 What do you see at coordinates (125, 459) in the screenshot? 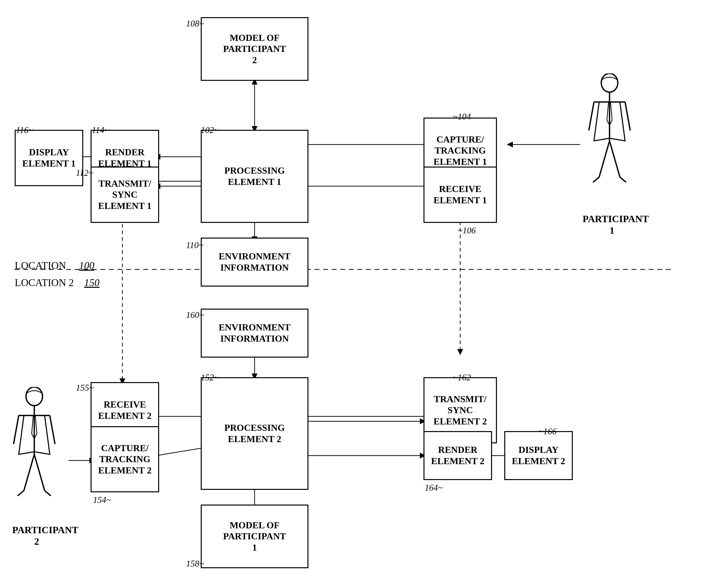
I see `capture2-box: CAPTURE/TRACKINGELEMENT 2` at bounding box center [125, 459].